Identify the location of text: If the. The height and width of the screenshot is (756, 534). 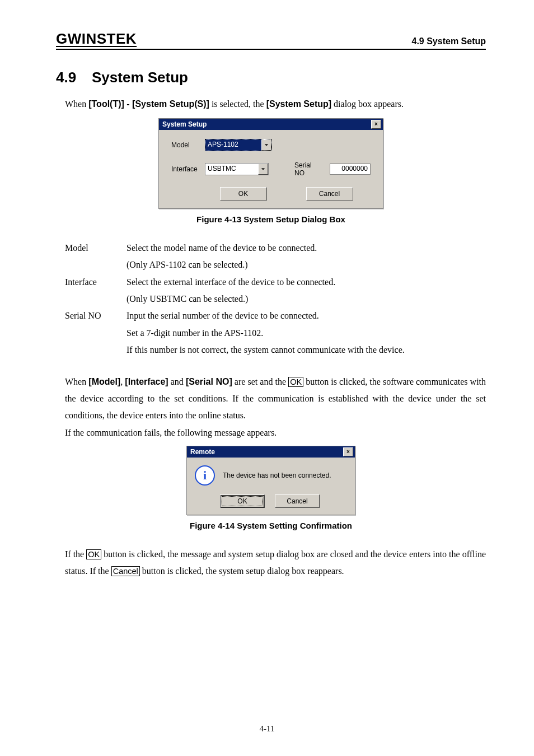
(76, 554).